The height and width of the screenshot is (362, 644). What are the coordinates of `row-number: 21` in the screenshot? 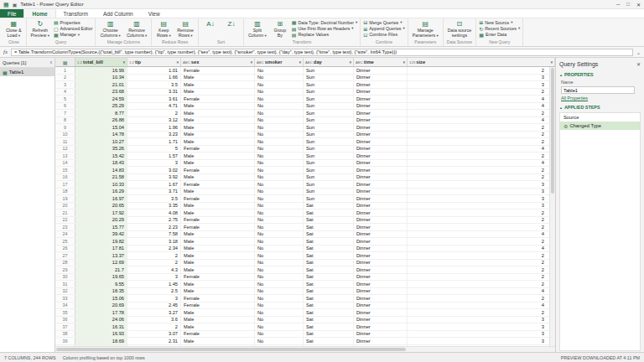 It's located at (65, 213).